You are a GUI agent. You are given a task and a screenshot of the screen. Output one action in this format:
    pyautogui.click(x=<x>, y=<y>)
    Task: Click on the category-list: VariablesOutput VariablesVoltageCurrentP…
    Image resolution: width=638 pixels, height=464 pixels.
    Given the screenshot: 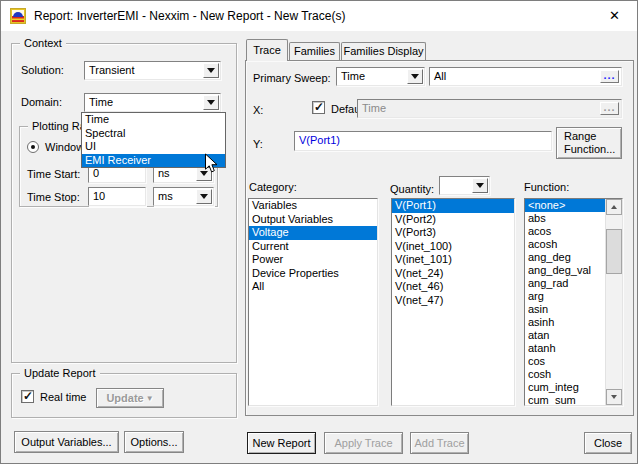 What is the action you would take?
    pyautogui.click(x=313, y=302)
    